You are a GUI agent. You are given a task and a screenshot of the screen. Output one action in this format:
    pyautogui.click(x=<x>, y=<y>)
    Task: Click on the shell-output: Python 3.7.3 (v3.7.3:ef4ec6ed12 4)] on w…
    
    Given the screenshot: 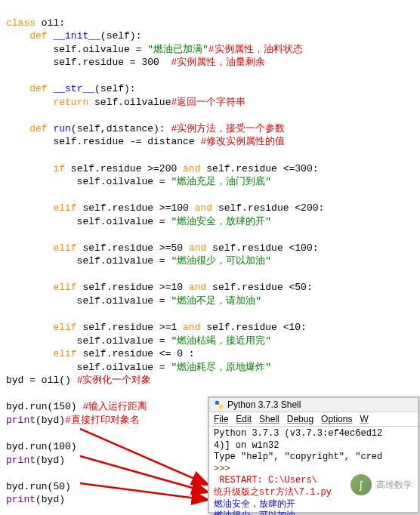 What is the action you would take?
    pyautogui.click(x=313, y=471)
    